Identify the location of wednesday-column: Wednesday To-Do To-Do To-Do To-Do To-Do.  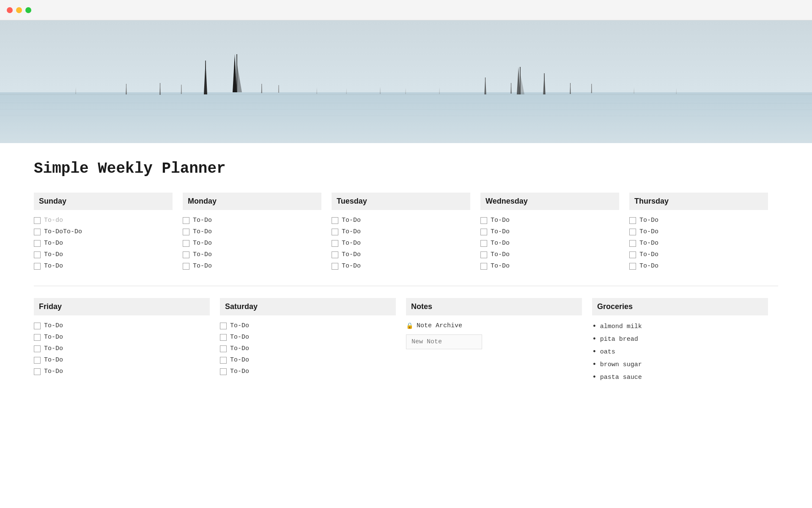
(555, 239).